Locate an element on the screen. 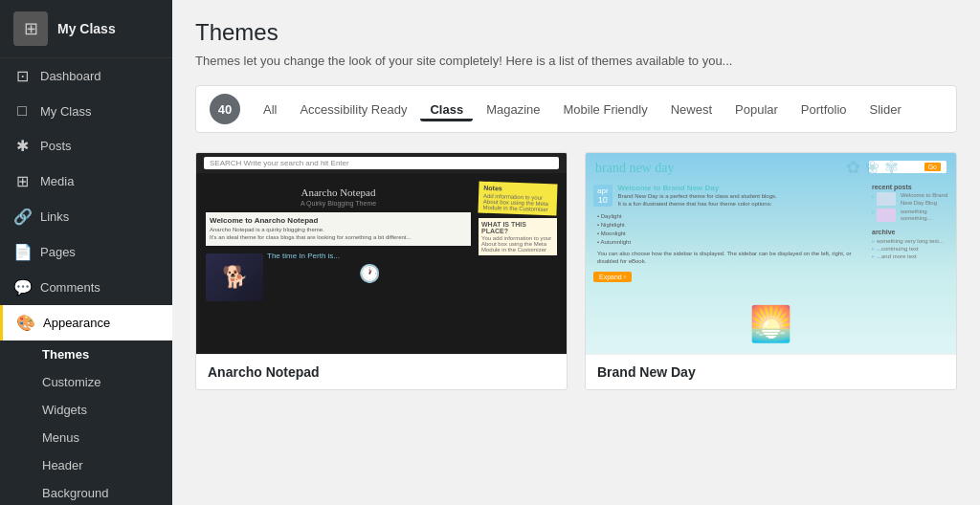  appearance-icon: 🎨 is located at coordinates (25, 323).